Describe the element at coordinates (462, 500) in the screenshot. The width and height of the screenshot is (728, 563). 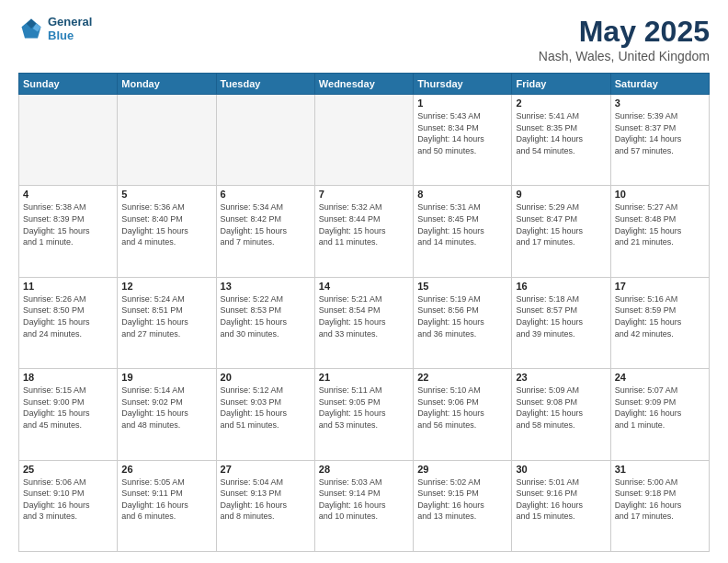
I see `day-info: Sunrise: 5:02 AM Sunset: 9:15 PM Dayligh…` at that location.